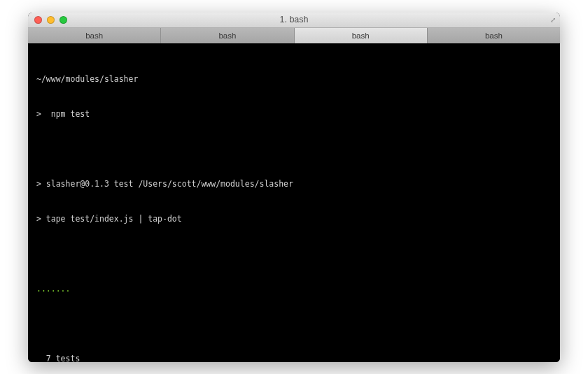 This screenshot has height=374, width=588. Describe the element at coordinates (294, 20) in the screenshot. I see `window-title: 1. bash` at that location.